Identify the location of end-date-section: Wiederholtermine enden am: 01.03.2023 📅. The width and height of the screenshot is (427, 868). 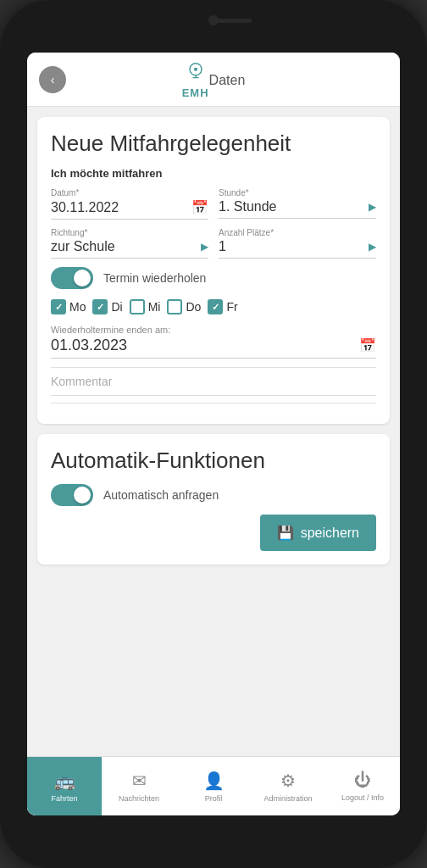
(214, 342).